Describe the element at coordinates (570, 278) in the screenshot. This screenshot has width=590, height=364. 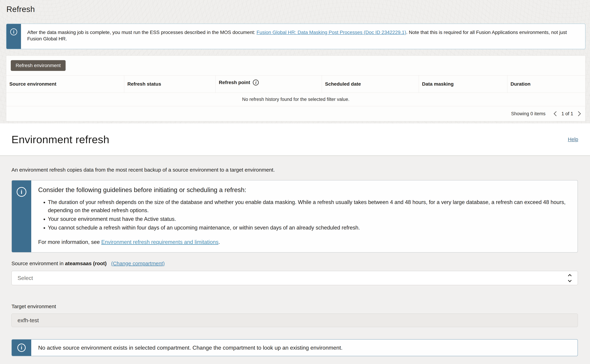
I see `select-updown-chevron-icon` at that location.